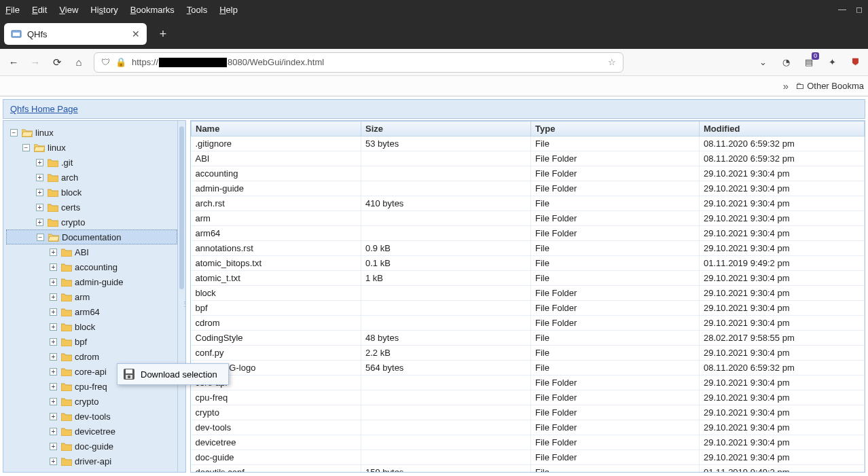 The width and height of the screenshot is (868, 476). Describe the element at coordinates (859, 10) in the screenshot. I see `maximize-icon: ◻` at that location.